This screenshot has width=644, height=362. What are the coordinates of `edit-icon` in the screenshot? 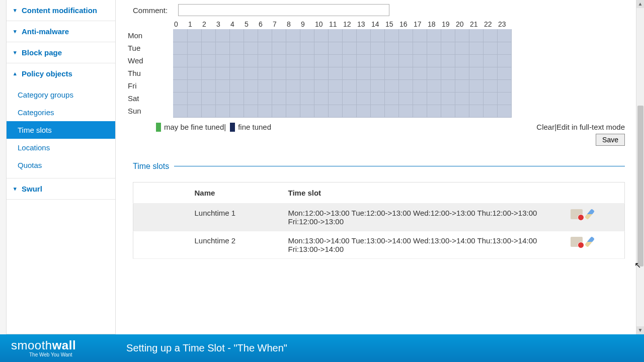 It's located at (589, 214).